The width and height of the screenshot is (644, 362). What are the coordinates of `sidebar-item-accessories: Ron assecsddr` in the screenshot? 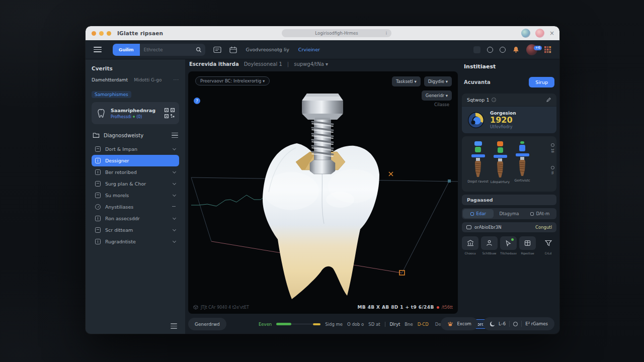 It's located at (135, 218).